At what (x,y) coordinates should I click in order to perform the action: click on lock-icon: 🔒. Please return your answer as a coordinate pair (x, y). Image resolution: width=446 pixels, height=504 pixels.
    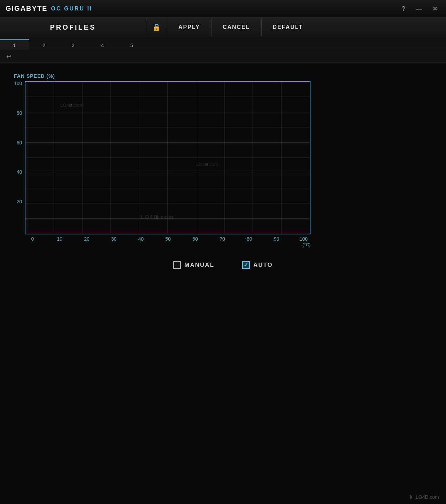
    Looking at the image, I should click on (157, 27).